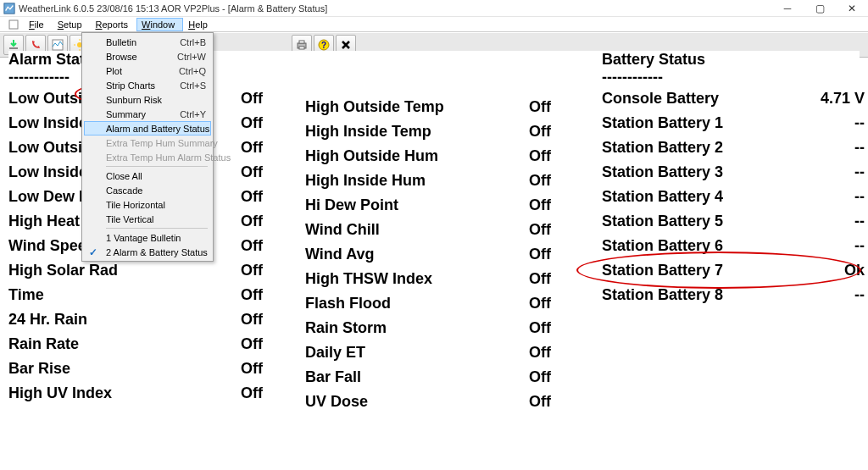 The image size is (868, 470). What do you see at coordinates (147, 113) in the screenshot?
I see `menu-summary: SummaryCtrl+Y` at bounding box center [147, 113].